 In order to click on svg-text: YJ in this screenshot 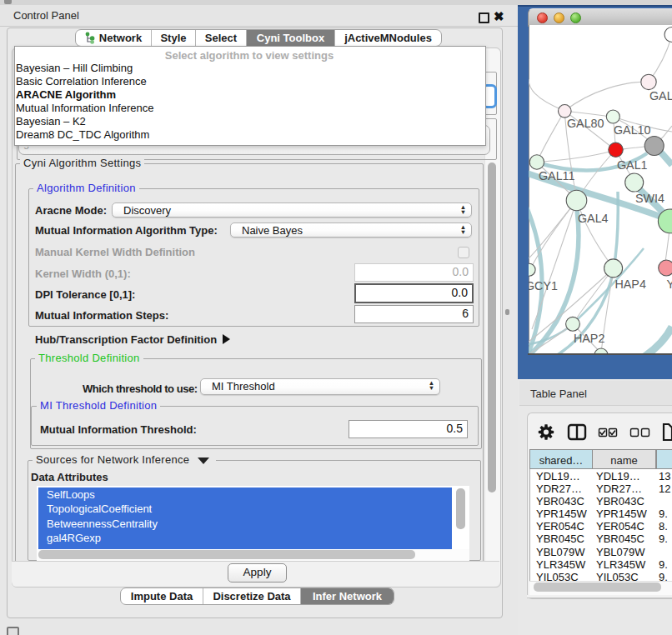, I will do `click(669, 284)`.